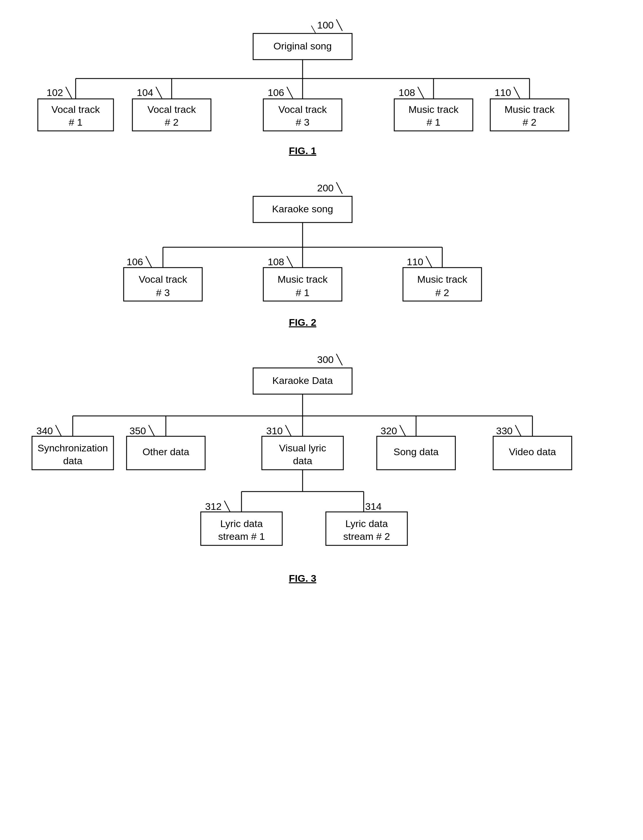  Describe the element at coordinates (303, 461) in the screenshot. I see `fig3-c3-l2: data` at that location.